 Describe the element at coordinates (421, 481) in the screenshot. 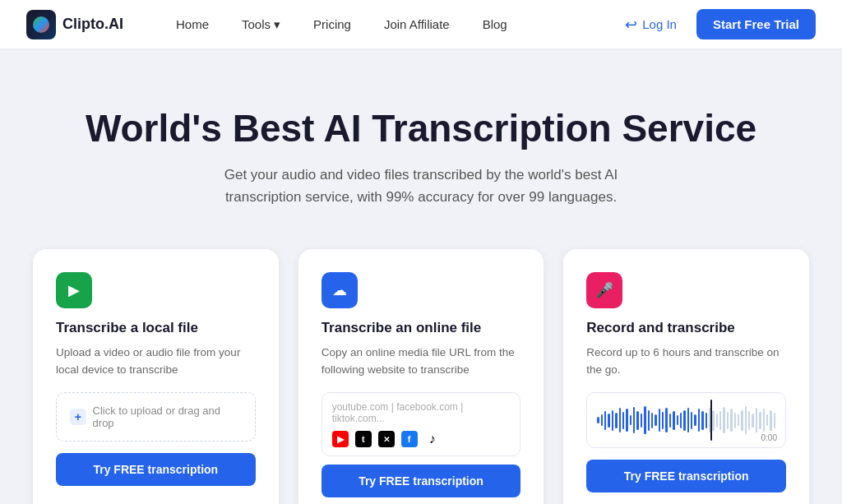

I see `card-online-try-button: Try FREE transcription` at that location.